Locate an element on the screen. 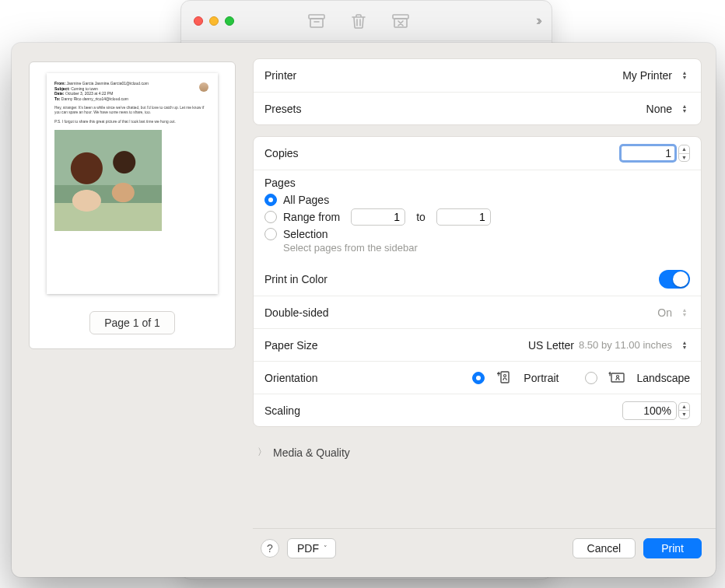 The height and width of the screenshot is (588, 725). pages-all-radio is located at coordinates (271, 200).